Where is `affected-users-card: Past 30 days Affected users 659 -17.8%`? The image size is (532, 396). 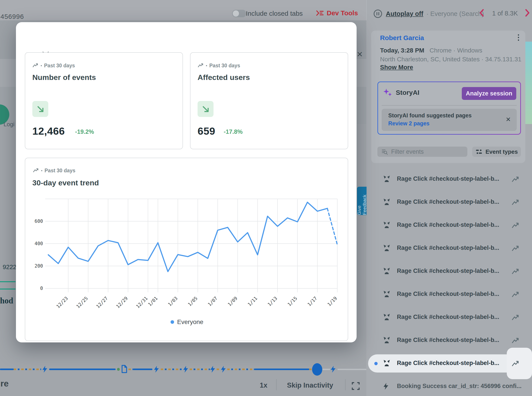
affected-users-card: Past 30 days Affected users 659 -17.8% is located at coordinates (269, 101).